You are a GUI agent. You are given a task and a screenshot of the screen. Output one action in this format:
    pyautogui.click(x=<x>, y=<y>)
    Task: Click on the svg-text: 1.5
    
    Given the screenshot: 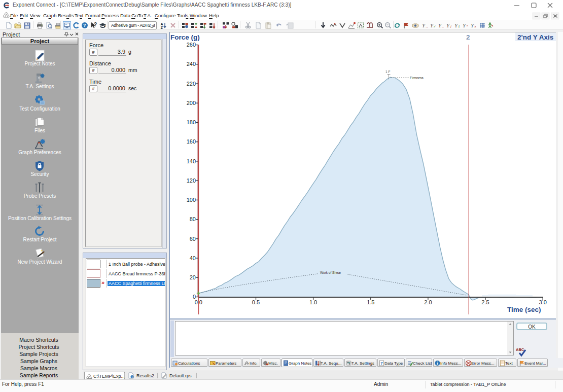 What is the action you would take?
    pyautogui.click(x=370, y=302)
    